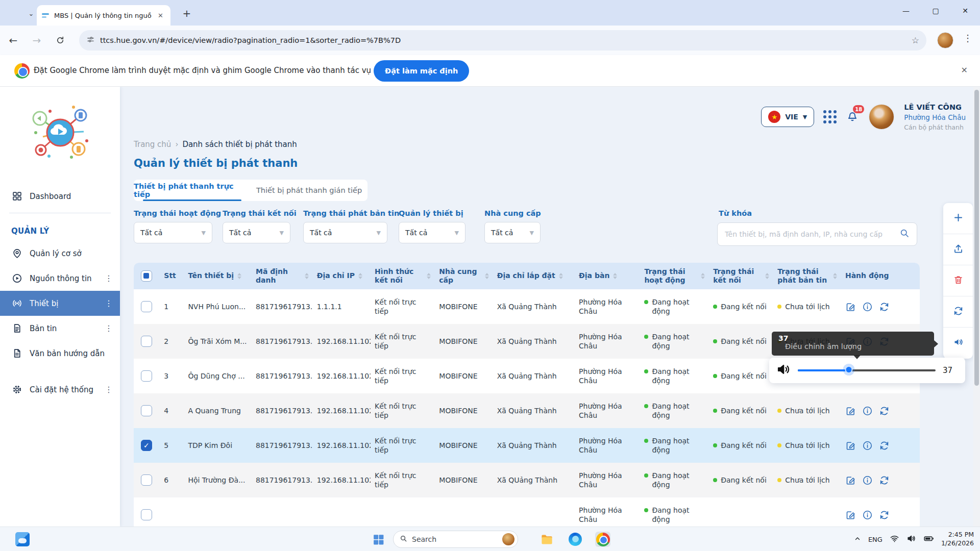 The image size is (980, 551). Describe the element at coordinates (977, 238) in the screenshot. I see `scrollbar-thumb` at that location.